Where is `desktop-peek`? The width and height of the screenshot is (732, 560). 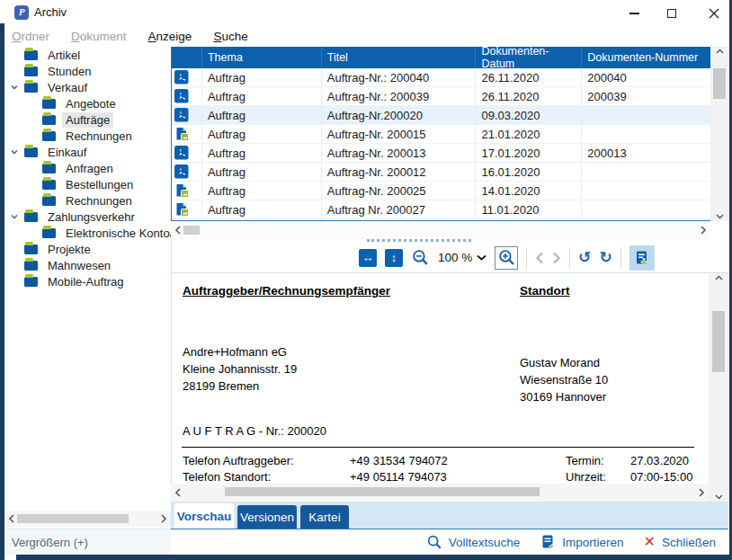
desktop-peek is located at coordinates (374, 557).